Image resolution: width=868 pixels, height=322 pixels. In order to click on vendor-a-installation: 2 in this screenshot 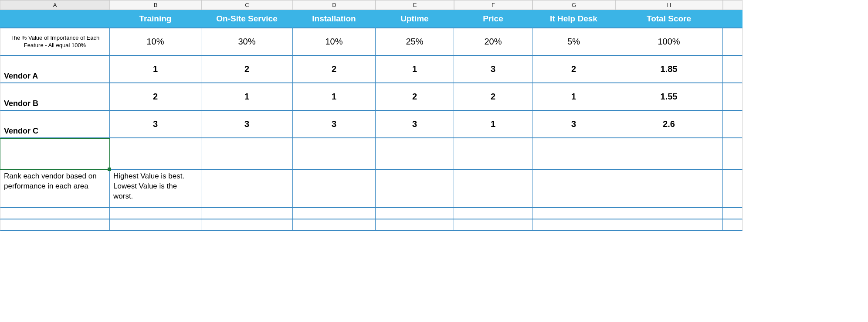, I will do `click(334, 70)`.